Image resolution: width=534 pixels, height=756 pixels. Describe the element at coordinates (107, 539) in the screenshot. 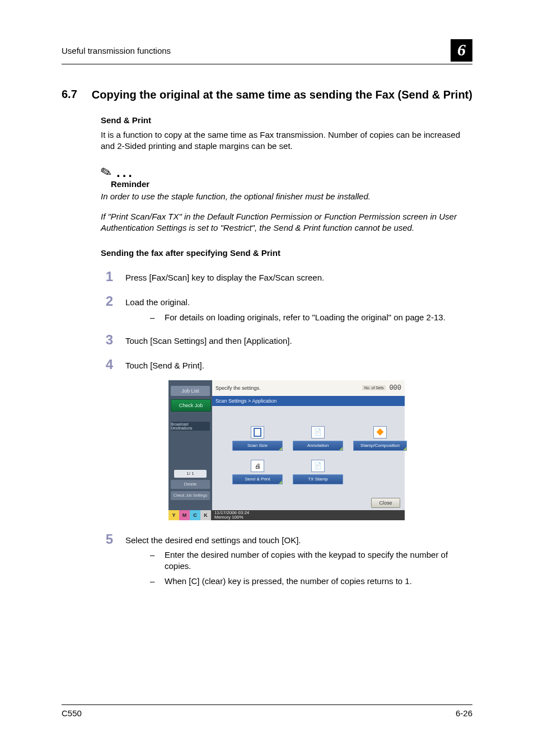

I see `step-number: 5` at that location.